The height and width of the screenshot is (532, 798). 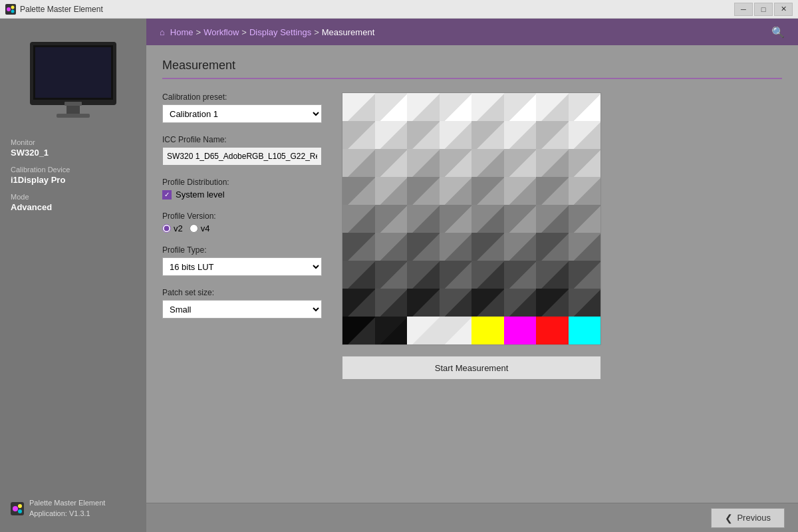 I want to click on profile-version-options: v2 v4, so click(x=242, y=229).